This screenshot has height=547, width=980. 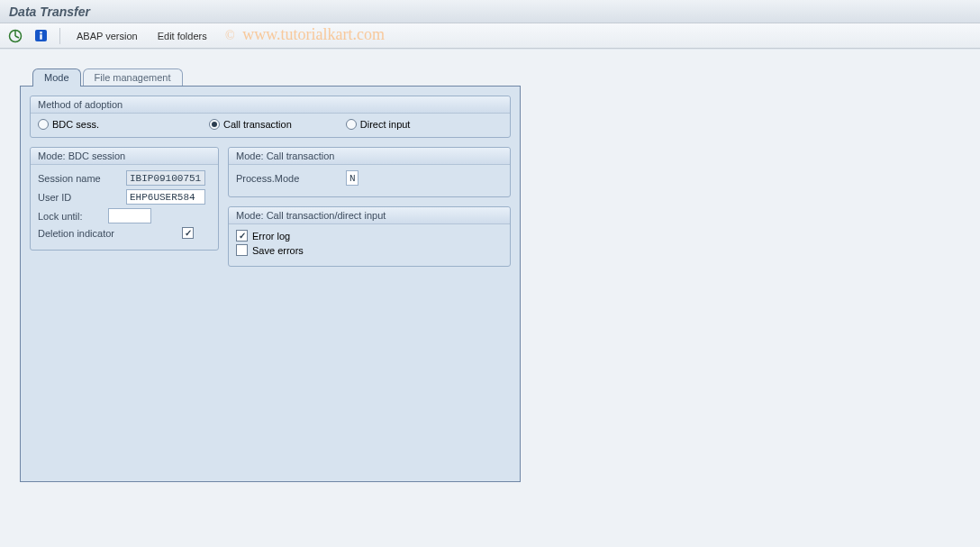 I want to click on label-deletion-indicator: Deletion indicator, so click(x=93, y=233).